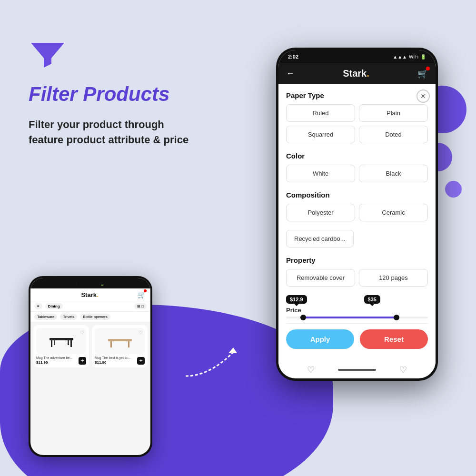 This screenshot has height=476, width=476. Describe the element at coordinates (321, 212) in the screenshot. I see `option-polyester: Polyester` at that location.